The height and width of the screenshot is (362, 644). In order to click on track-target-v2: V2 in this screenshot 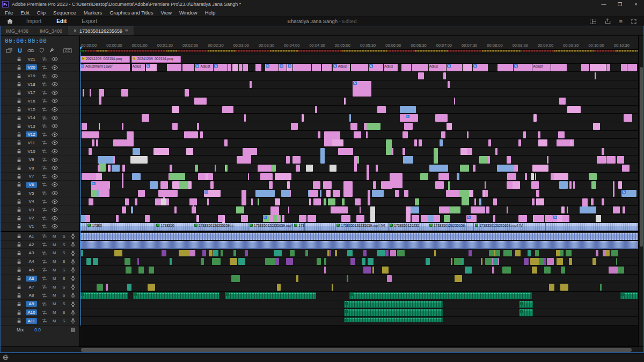, I will do `click(31, 218)`.